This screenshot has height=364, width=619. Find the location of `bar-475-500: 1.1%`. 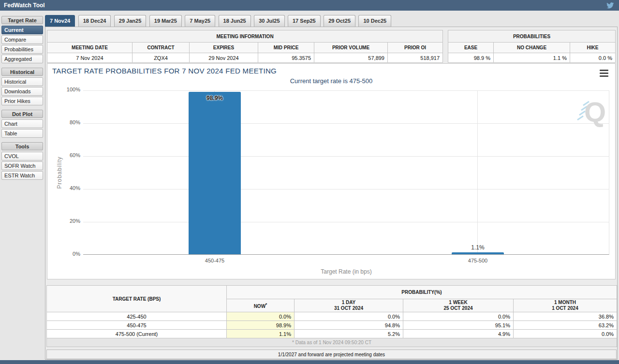

bar-475-500: 1.1% is located at coordinates (478, 253).